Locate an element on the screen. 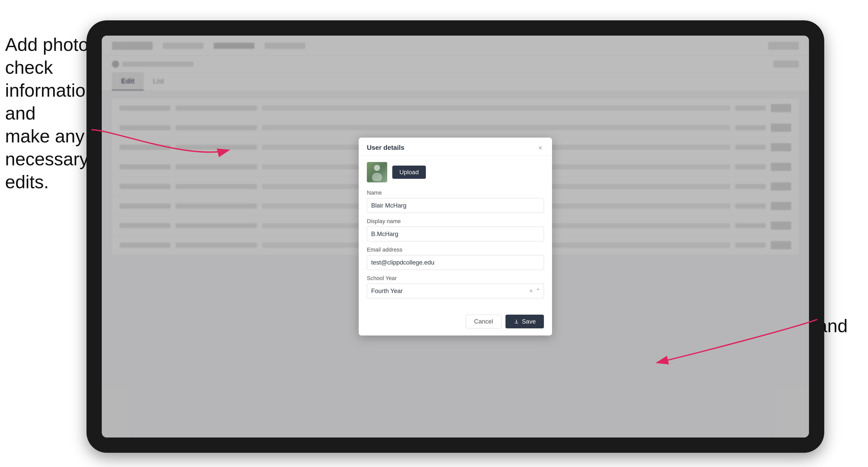  display-name-input is located at coordinates (456, 234).